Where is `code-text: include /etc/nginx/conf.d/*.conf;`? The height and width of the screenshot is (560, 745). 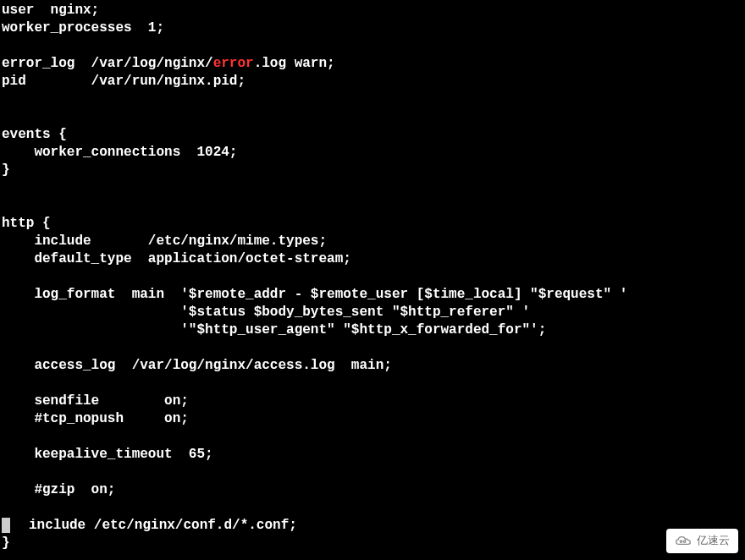 code-text: include /etc/nginx/conf.d/*.conf; is located at coordinates (163, 525).